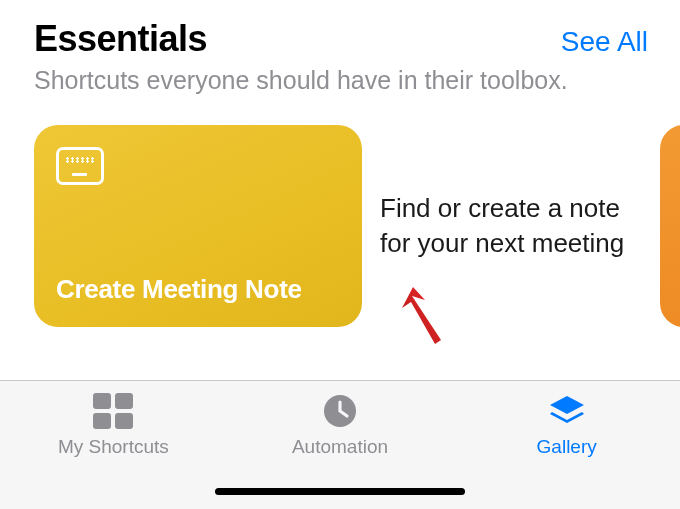 This screenshot has width=680, height=509. What do you see at coordinates (340, 411) in the screenshot?
I see `clock-icon` at bounding box center [340, 411].